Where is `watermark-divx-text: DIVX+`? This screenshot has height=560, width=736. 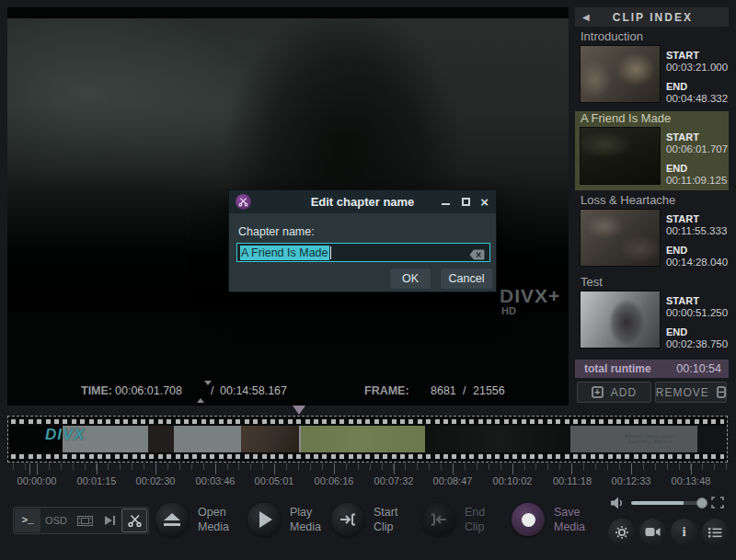
watermark-divx-text: DIVX+ is located at coordinates (530, 296).